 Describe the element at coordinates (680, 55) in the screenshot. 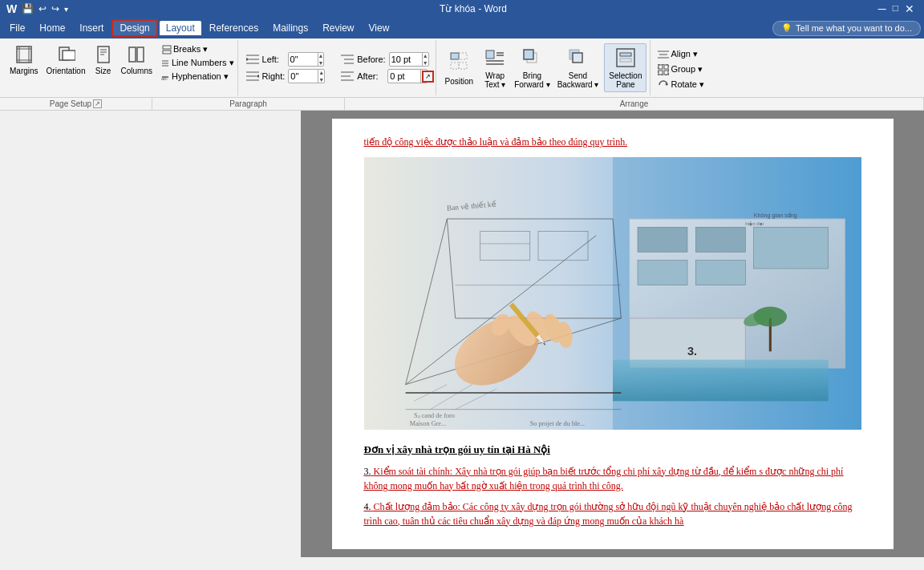

I see `align-button: Align ▾` at that location.